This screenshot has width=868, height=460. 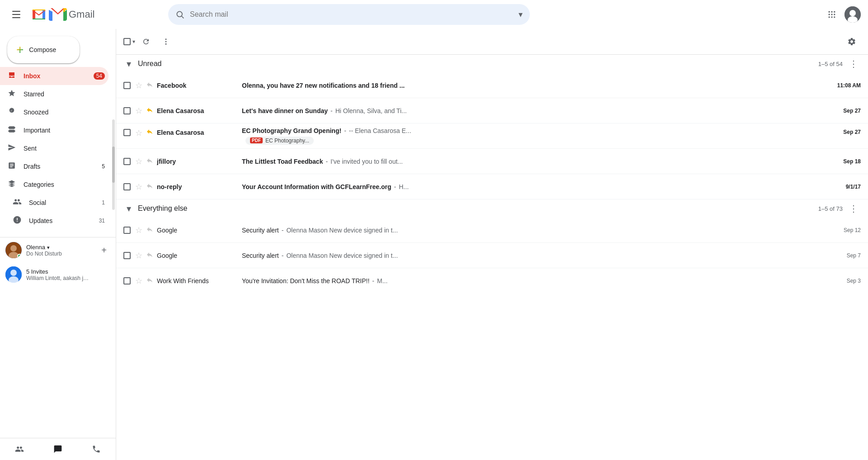 What do you see at coordinates (54, 148) in the screenshot?
I see `sidebar-item-sent: Sent` at bounding box center [54, 148].